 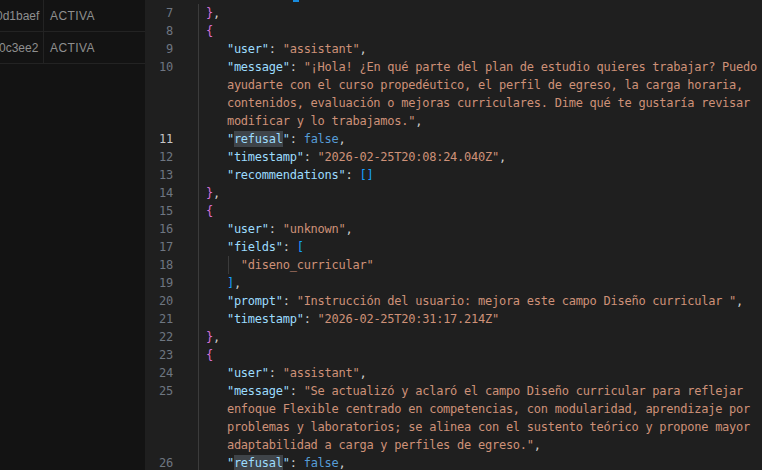 What do you see at coordinates (478, 247) in the screenshot?
I see `code-text: "fields": [` at bounding box center [478, 247].